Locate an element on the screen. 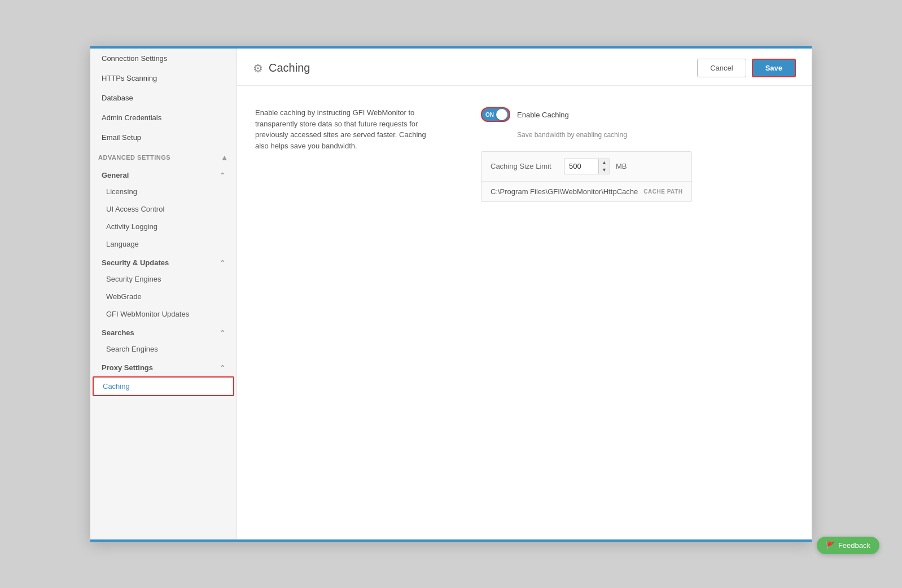  save-button: Save is located at coordinates (774, 68).